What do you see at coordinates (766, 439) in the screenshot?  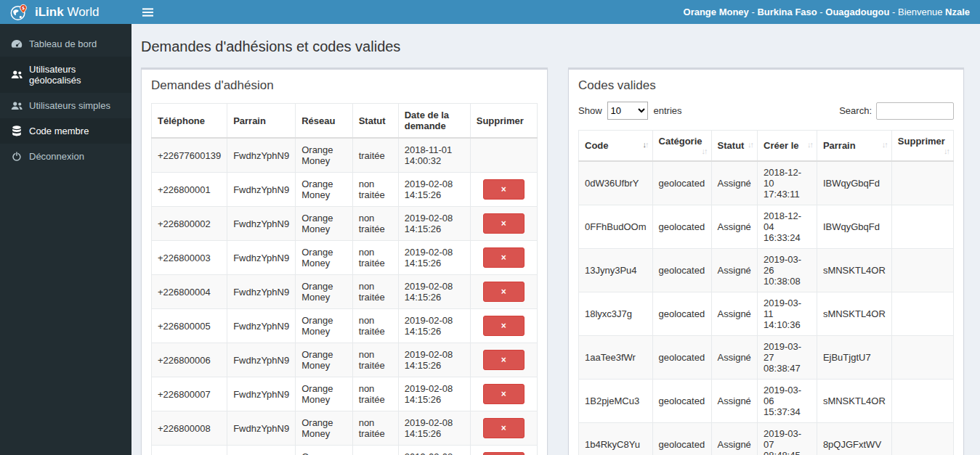 I see `code-row: 1b4RkyC8Yu geolocated Assigné 2019-03-07…` at bounding box center [766, 439].